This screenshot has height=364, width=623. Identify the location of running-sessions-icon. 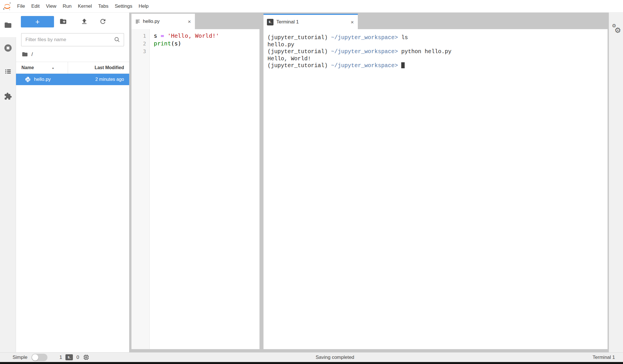
(8, 48).